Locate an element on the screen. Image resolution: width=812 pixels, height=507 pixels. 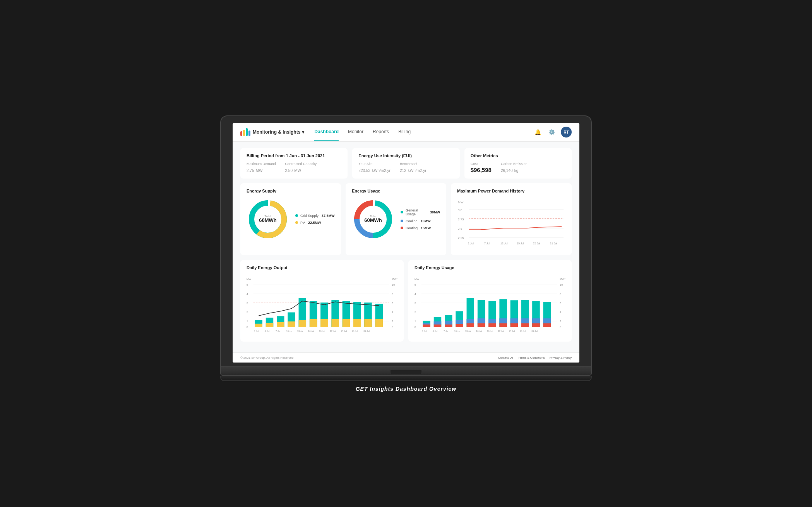
nav-actions: 🔔 ⚙️ RT is located at coordinates (552, 132).